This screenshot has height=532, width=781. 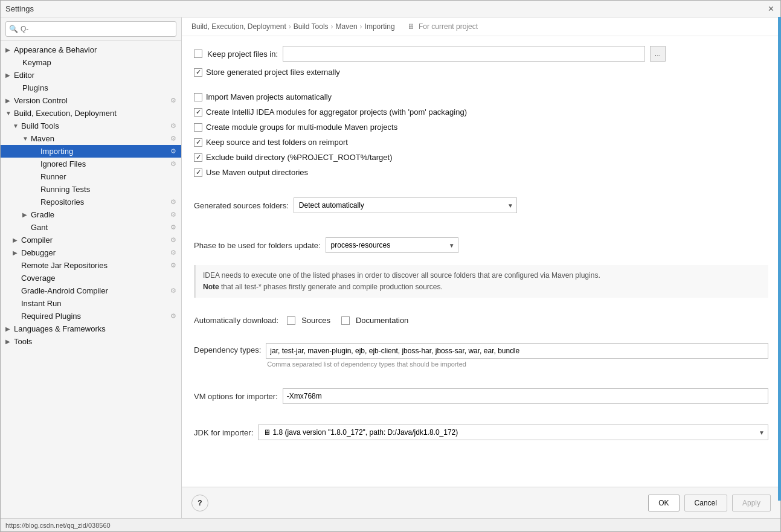 I want to click on dependency-field: Comma separated list of dependency types…, so click(x=517, y=355).